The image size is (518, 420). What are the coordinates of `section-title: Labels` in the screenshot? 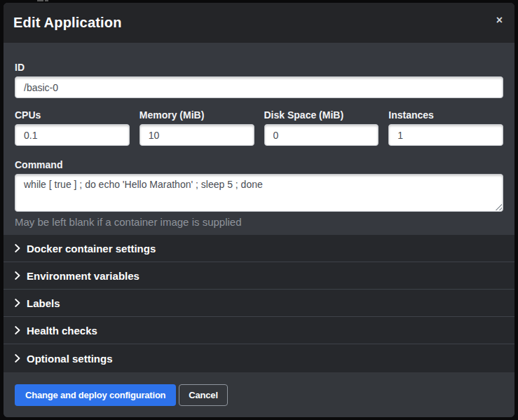 It's located at (43, 303).